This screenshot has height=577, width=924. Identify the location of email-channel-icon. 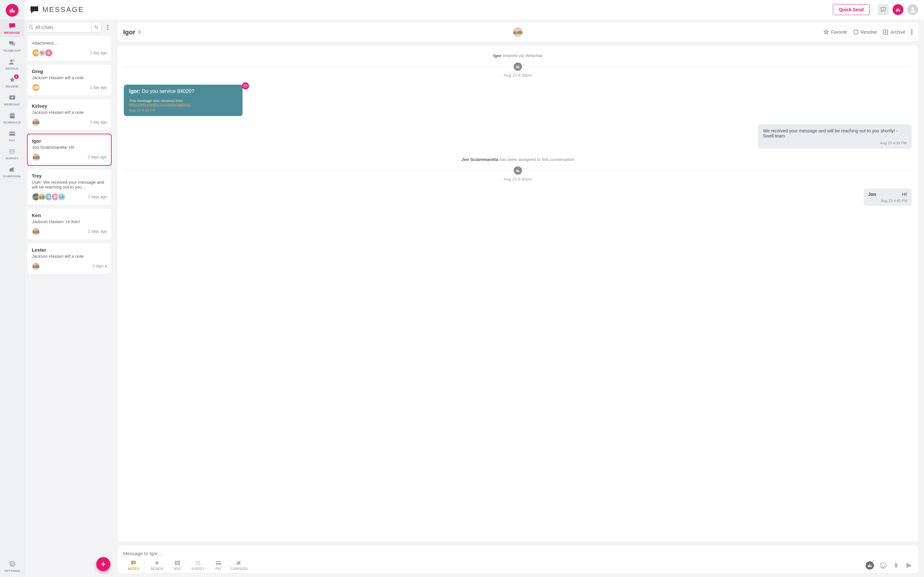
(246, 86).